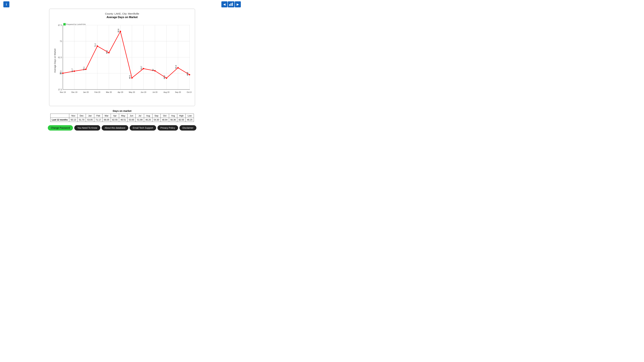 The height and width of the screenshot is (362, 644). Describe the element at coordinates (98, 46) in the screenshot. I see `data-point-feb` at that location.